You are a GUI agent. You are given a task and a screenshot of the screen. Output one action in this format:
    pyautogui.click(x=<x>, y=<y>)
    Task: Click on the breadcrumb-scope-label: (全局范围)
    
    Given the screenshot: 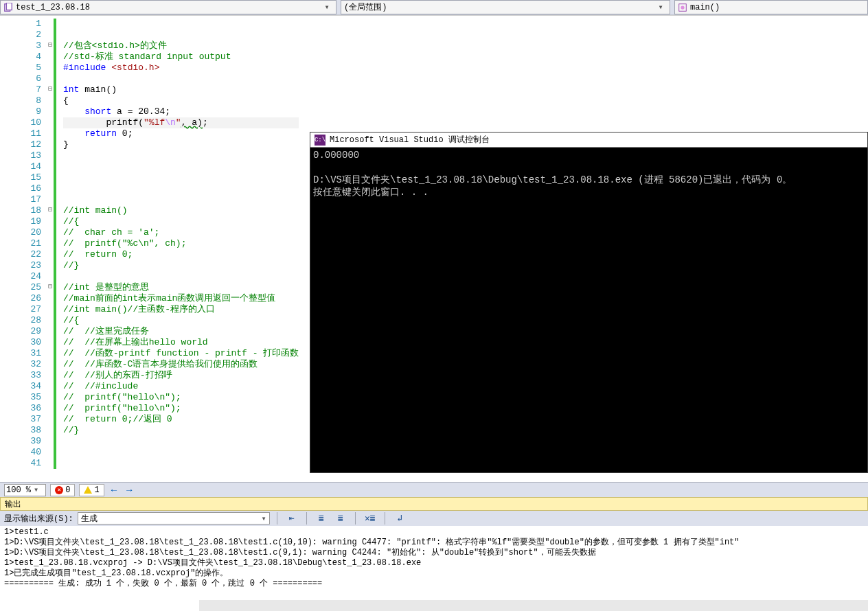 What is the action you would take?
    pyautogui.click(x=365, y=7)
    